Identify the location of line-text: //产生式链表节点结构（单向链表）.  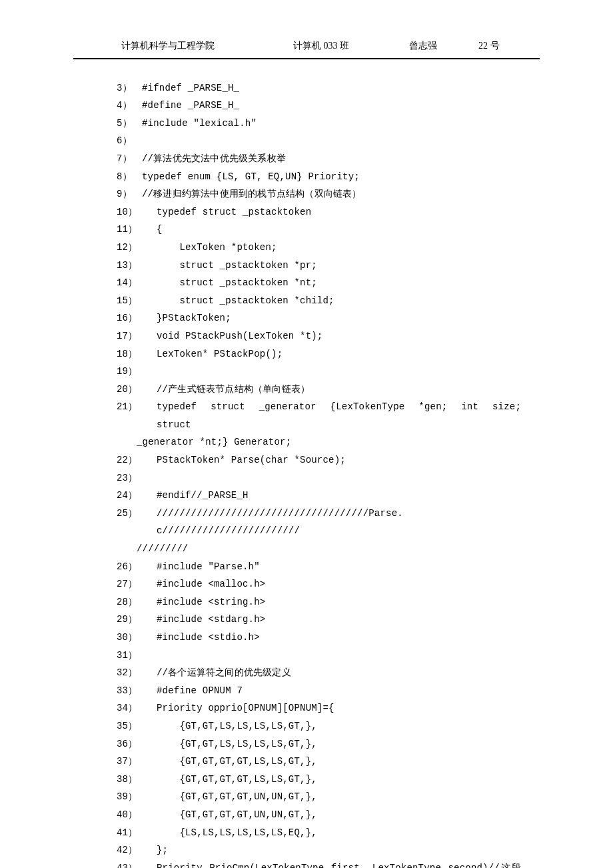
(338, 389).